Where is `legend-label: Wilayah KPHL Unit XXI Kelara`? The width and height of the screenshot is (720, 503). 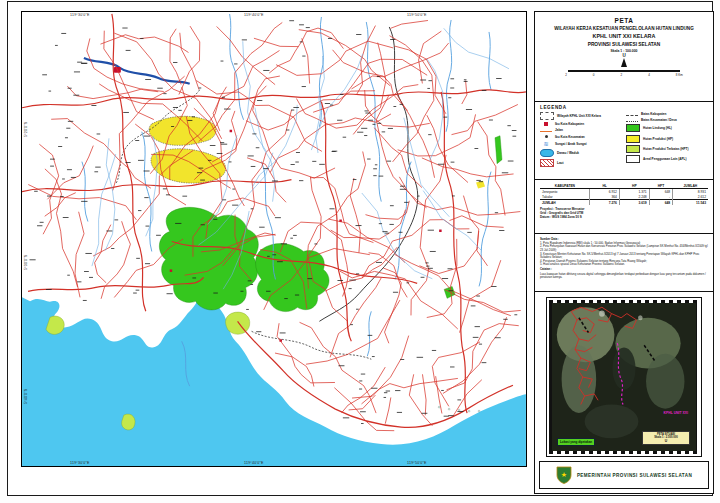
legend-label: Wilayah KPHL Unit XXI Kelara is located at coordinates (579, 116).